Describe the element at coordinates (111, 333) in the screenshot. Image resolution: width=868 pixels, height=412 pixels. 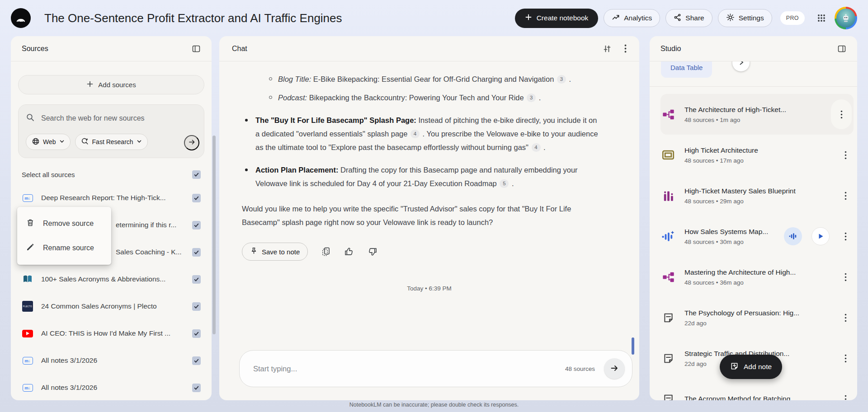
I see `source-row: AI CEO: THIS is How I'd Make My First ..…` at that location.